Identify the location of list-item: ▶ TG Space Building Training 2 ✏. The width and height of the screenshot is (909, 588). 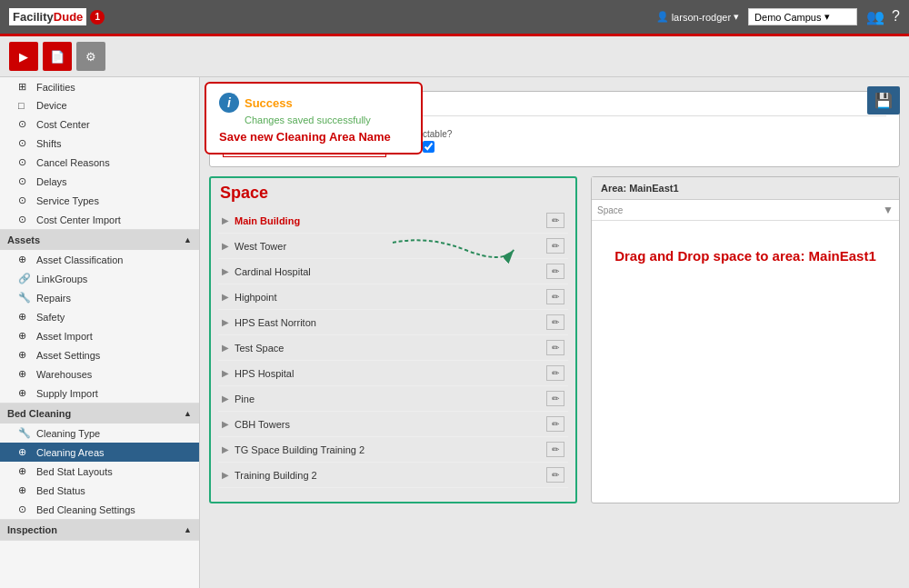
(393, 450).